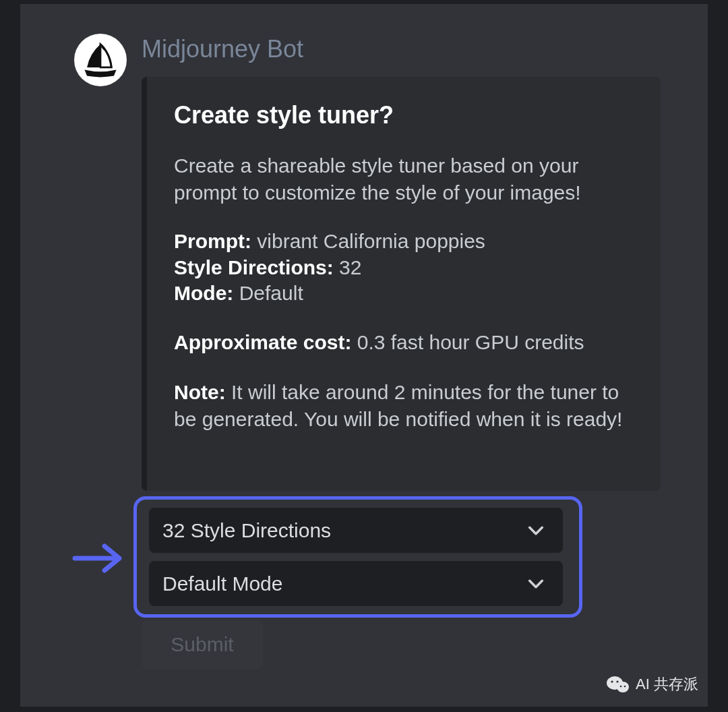 The image size is (728, 712). What do you see at coordinates (404, 293) in the screenshot?
I see `field-mode: Mode: Default` at bounding box center [404, 293].